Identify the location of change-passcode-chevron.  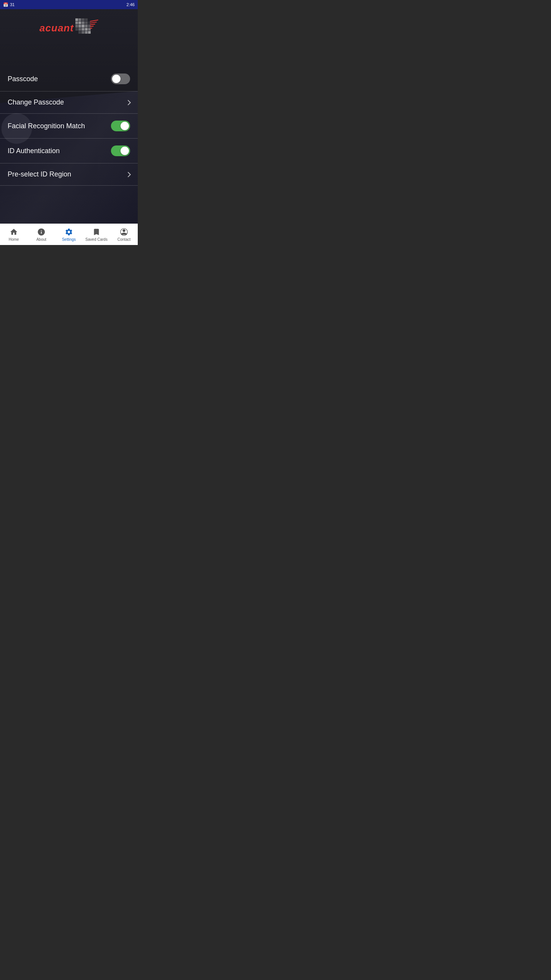
(128, 102).